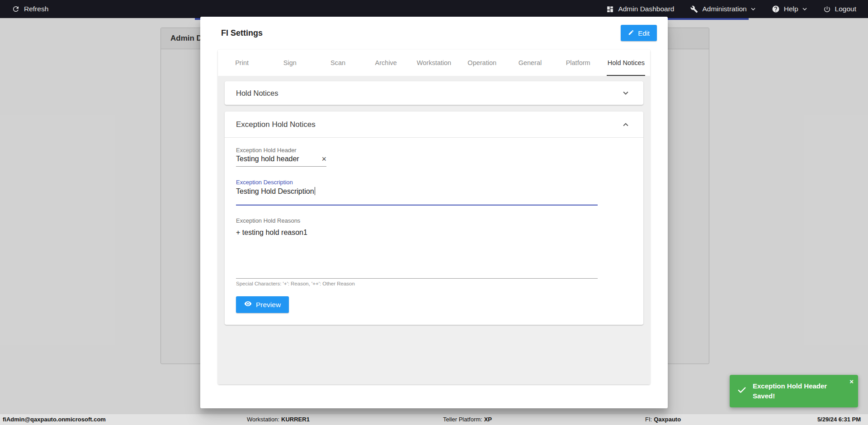 This screenshot has width=868, height=425. I want to click on tab-hold-notices: Hold Notices, so click(626, 63).